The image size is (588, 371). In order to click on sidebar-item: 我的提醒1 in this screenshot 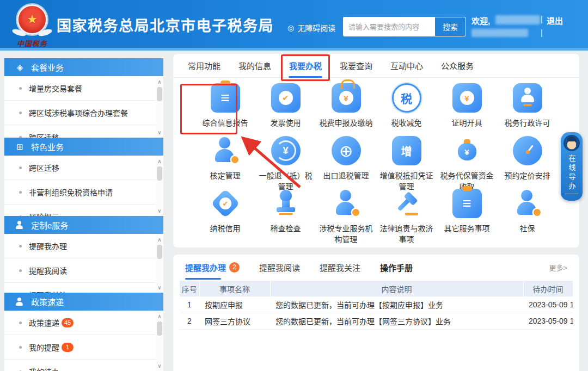, I will do `click(84, 347)`.